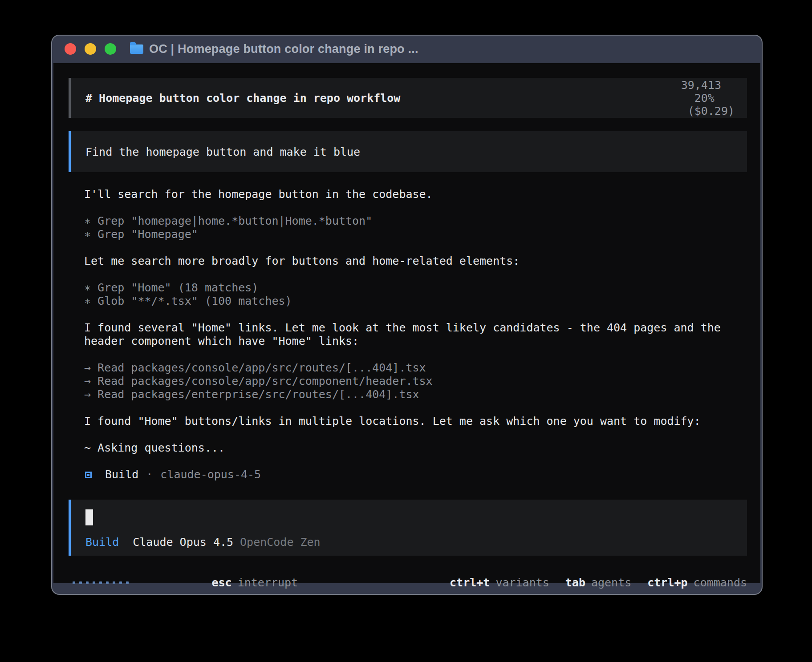 This screenshot has height=662, width=812. I want to click on token-count: 39,413, so click(701, 85).